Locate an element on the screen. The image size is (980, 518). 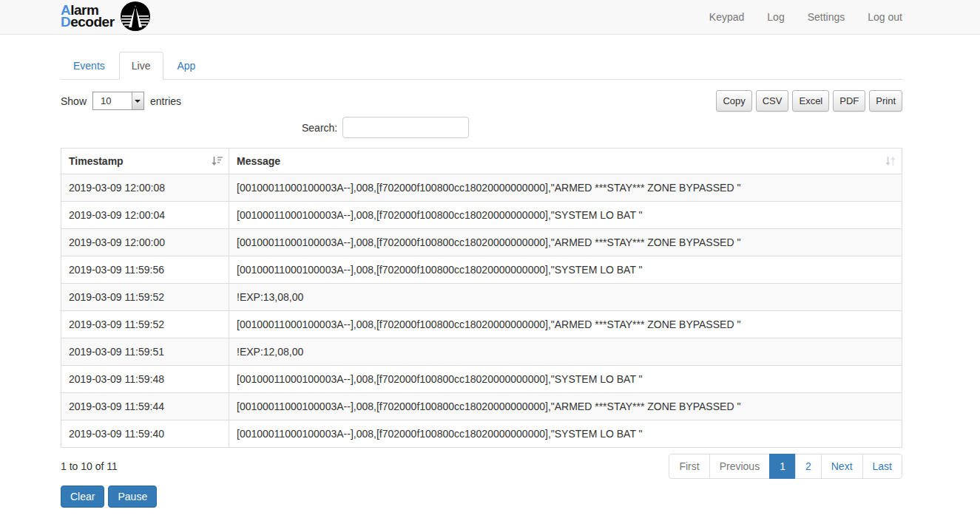
search-control: Search: is located at coordinates (481, 127).